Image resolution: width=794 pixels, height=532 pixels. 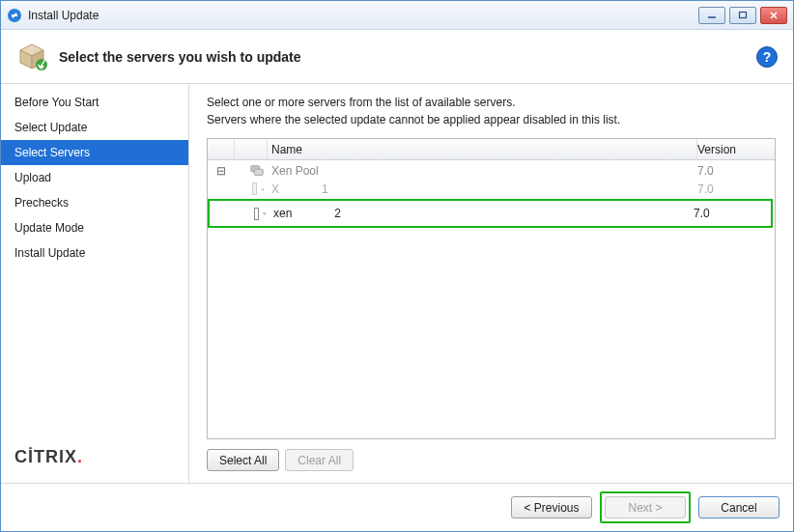 I want to click on instruction-text: Select one or more servers from the list…, so click(x=491, y=111).